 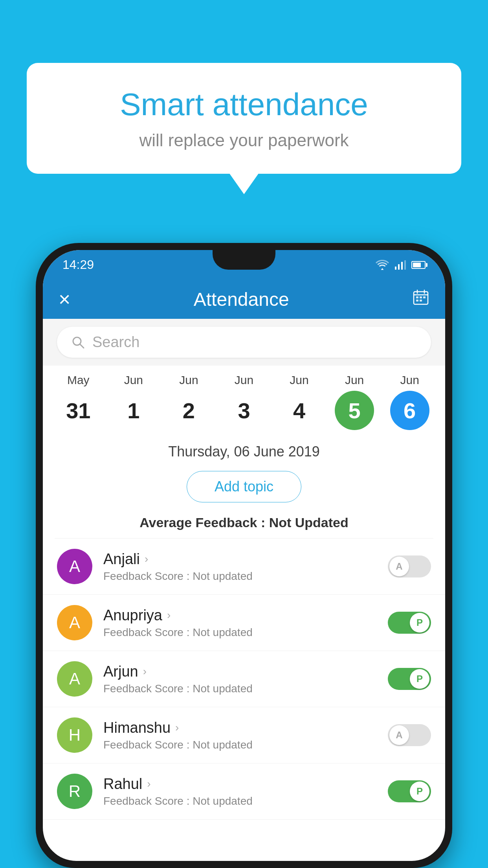 What do you see at coordinates (244, 487) in the screenshot?
I see `add-topic-button: Add topic` at bounding box center [244, 487].